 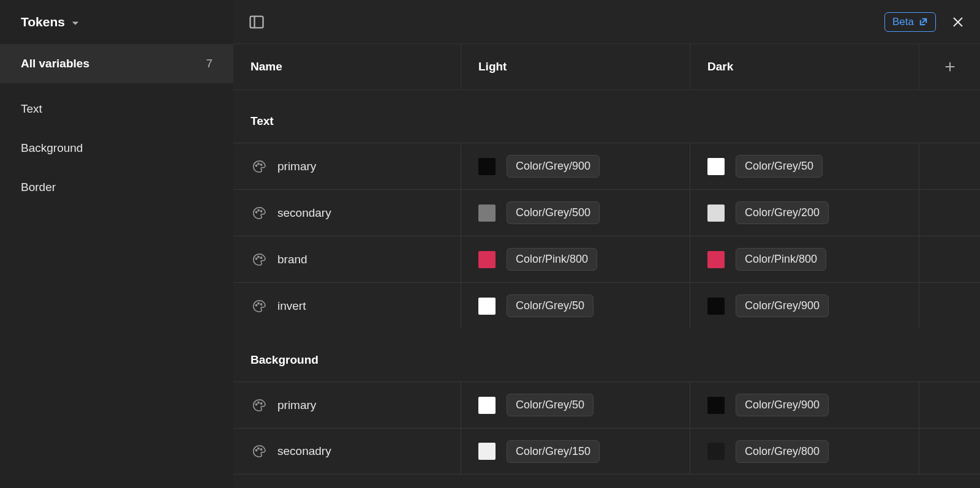 What do you see at coordinates (805, 213) in the screenshot?
I see `variable-mode-cell: Color/Grey/200` at bounding box center [805, 213].